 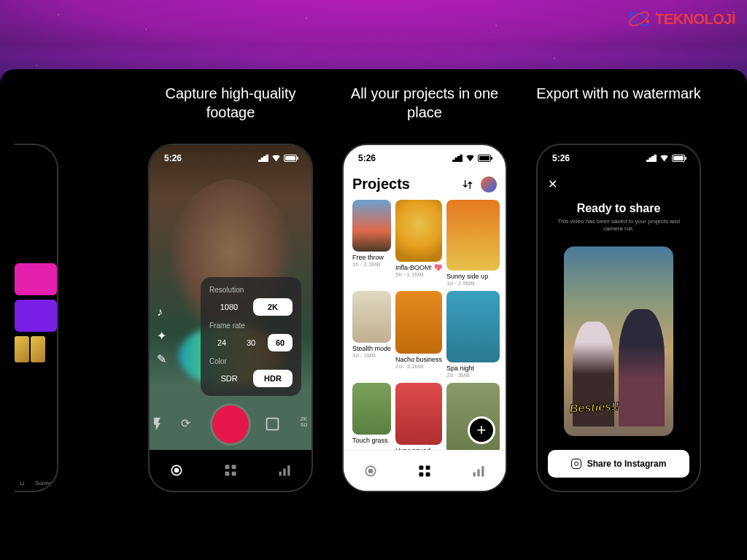 What do you see at coordinates (473, 244) in the screenshot?
I see `project-card: Sunny side up1d · 2.5MB` at bounding box center [473, 244].